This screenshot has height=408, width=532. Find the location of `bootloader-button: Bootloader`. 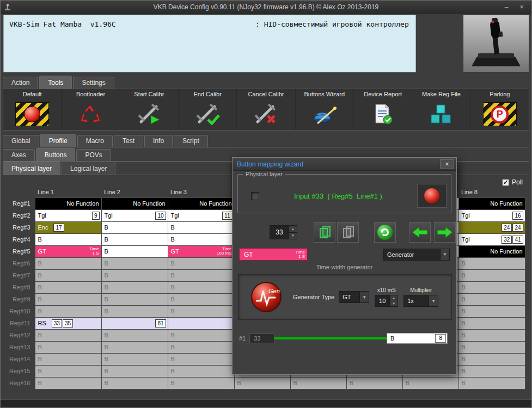

bootloader-button: Bootloader is located at coordinates (90, 110).